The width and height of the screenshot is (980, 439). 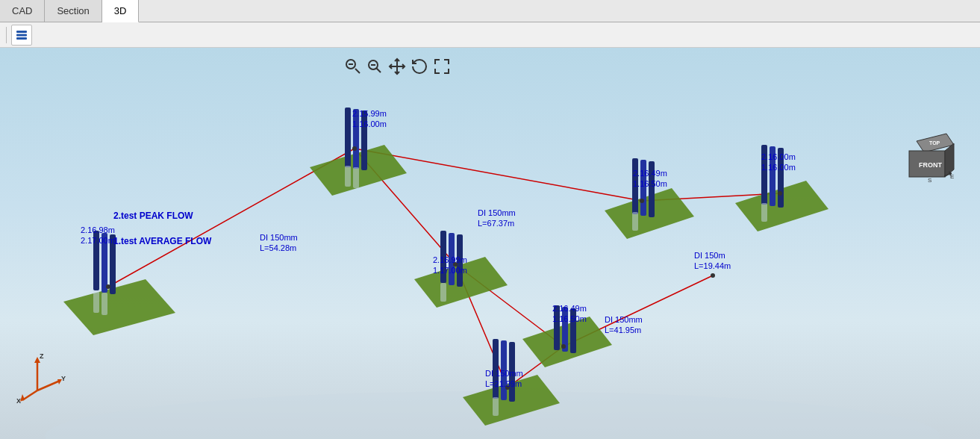 I want to click on svg-text: TOP, so click(x=934, y=143).